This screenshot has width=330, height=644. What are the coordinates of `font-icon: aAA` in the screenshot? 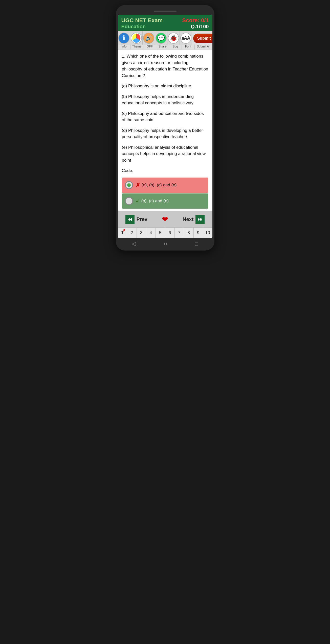 It's located at (186, 38).